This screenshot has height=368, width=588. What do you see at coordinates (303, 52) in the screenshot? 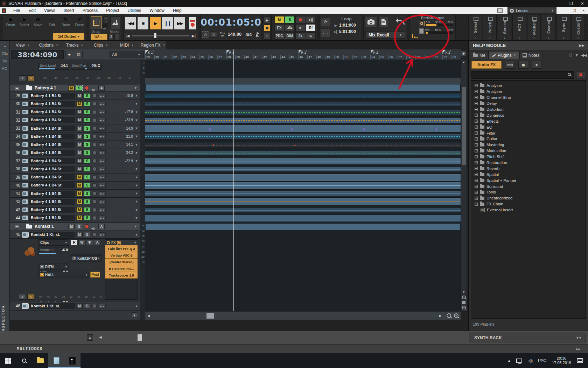
I see `timeline-marker: R 1*` at bounding box center [303, 52].